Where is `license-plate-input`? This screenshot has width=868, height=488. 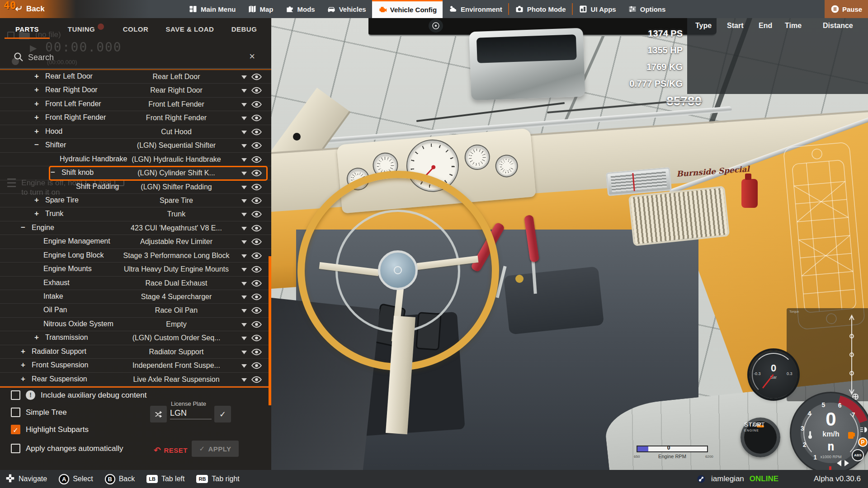
license-plate-input is located at coordinates (191, 413).